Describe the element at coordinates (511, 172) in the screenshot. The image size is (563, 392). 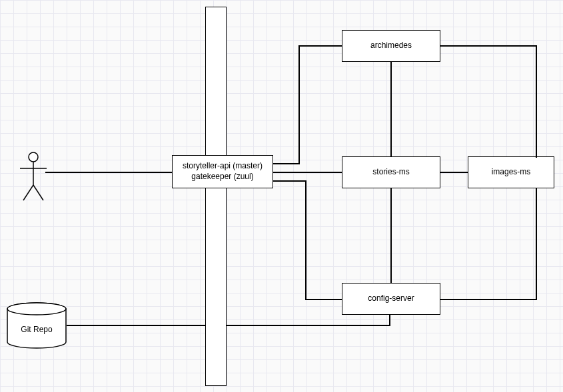
I see `images-ms-box: images-ms` at that location.